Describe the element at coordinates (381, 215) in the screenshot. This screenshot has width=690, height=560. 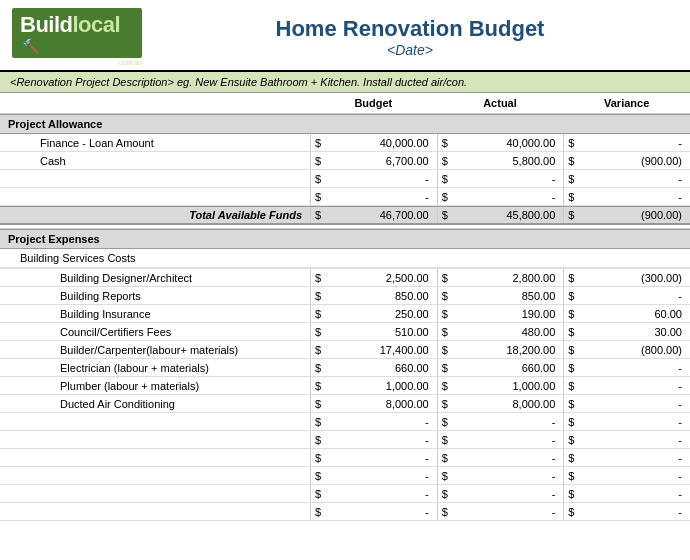
I see `total-budget-value: 46,700.00` at that location.